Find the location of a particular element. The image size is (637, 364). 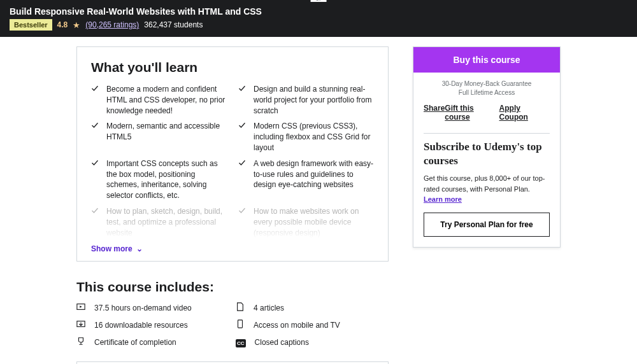

wyl-text: Modern, semantic and accessible HTML5 is located at coordinates (167, 137).